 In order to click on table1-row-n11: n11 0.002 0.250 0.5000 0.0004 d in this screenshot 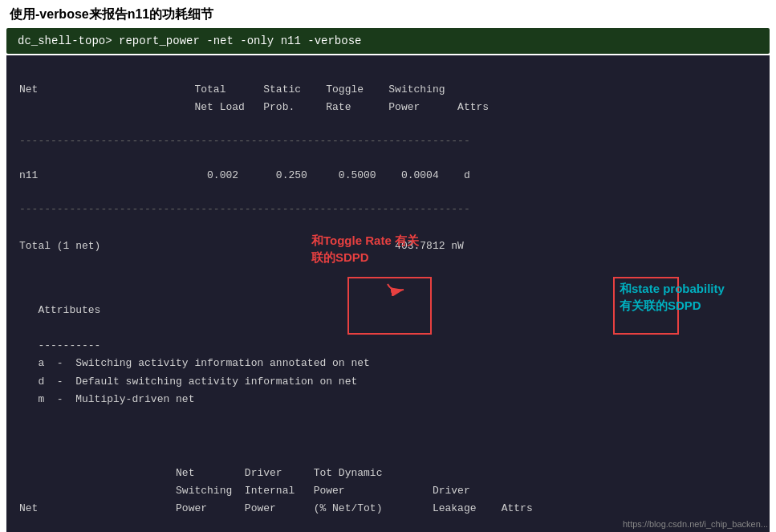, I will do `click(388, 176)`.